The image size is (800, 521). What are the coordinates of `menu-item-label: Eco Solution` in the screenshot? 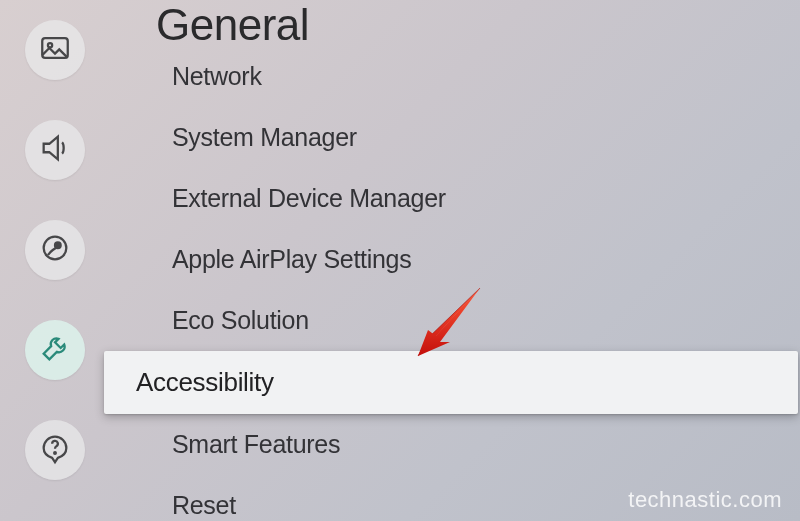 It's located at (240, 320).